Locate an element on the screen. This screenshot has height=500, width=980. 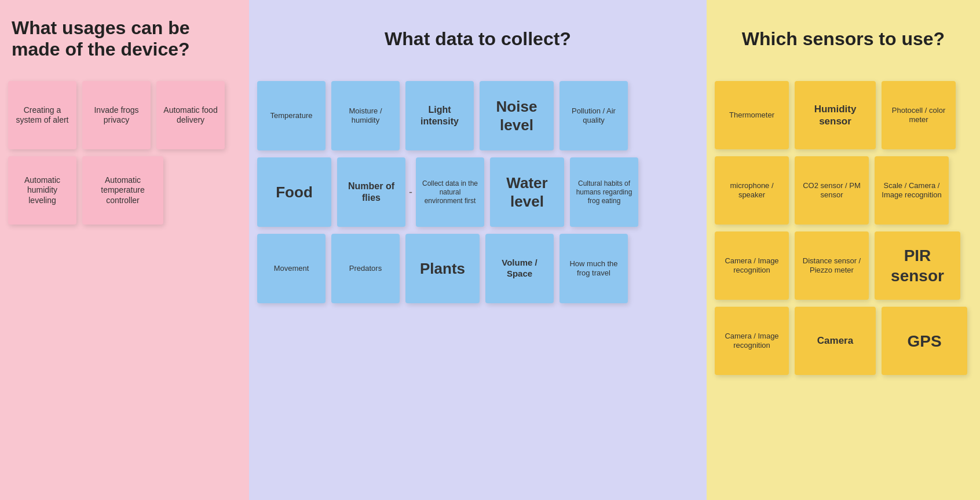
usages-row-1: Creating a system of alert Invade frogs … is located at coordinates (125, 115).